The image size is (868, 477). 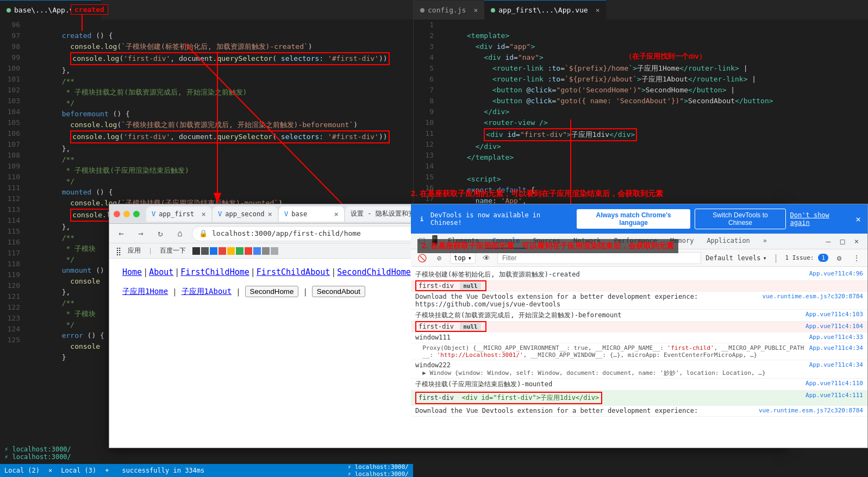 I want to click on top-chevron: ▾, so click(x=470, y=258).